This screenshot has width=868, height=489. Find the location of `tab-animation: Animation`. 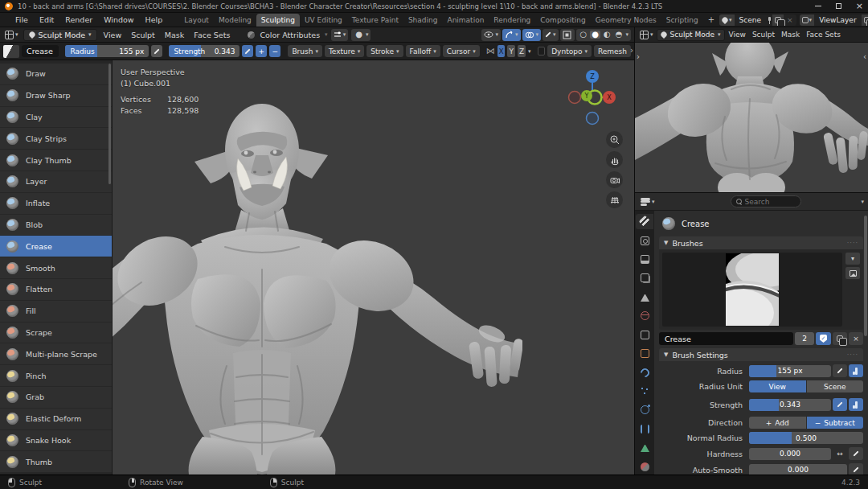

tab-animation: Animation is located at coordinates (465, 20).